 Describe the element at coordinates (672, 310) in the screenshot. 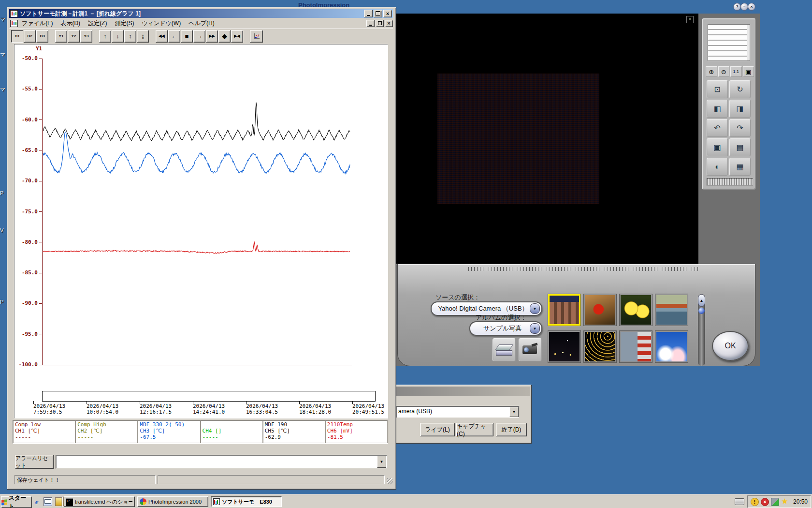

I see `thumbnail-harbor-town` at that location.